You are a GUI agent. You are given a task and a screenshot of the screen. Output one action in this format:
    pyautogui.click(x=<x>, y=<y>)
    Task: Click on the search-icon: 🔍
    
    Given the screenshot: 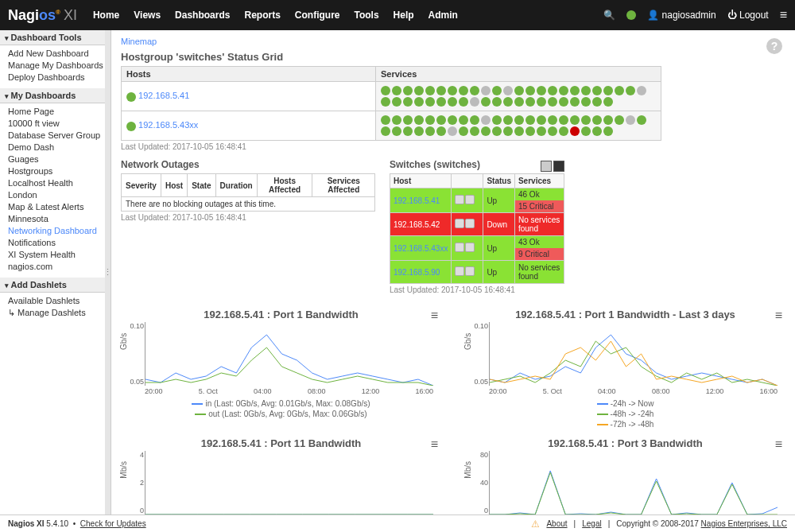 What is the action you would take?
    pyautogui.click(x=609, y=15)
    